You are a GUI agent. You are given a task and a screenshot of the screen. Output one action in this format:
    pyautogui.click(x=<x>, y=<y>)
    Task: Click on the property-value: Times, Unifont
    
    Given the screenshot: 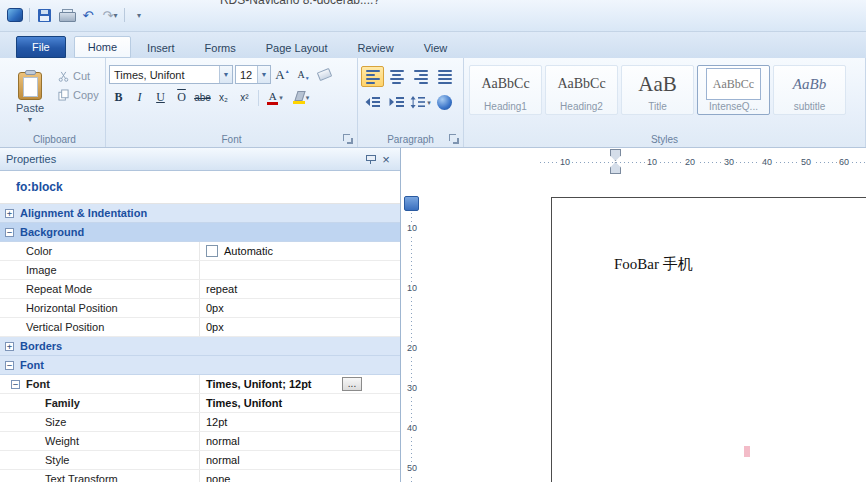 What is the action you would take?
    pyautogui.click(x=300, y=403)
    